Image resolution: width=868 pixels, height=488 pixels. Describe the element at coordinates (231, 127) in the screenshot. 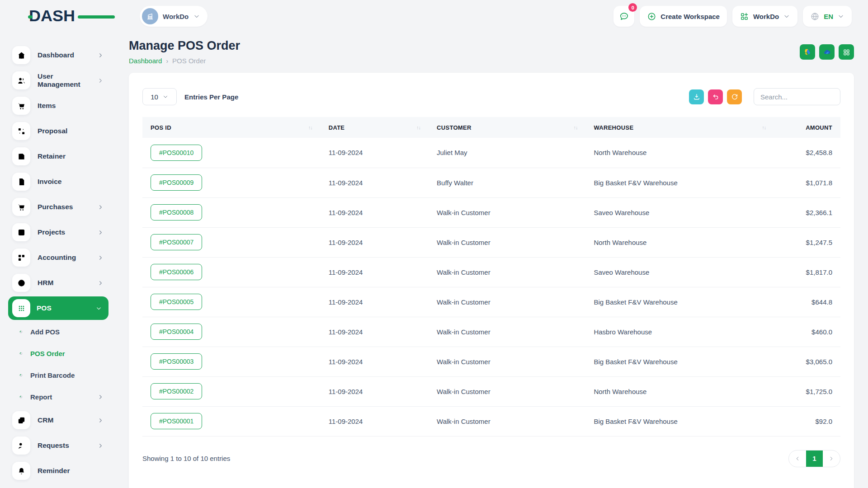

I see `column-header-pos-id: POS ID↑↓` at that location.